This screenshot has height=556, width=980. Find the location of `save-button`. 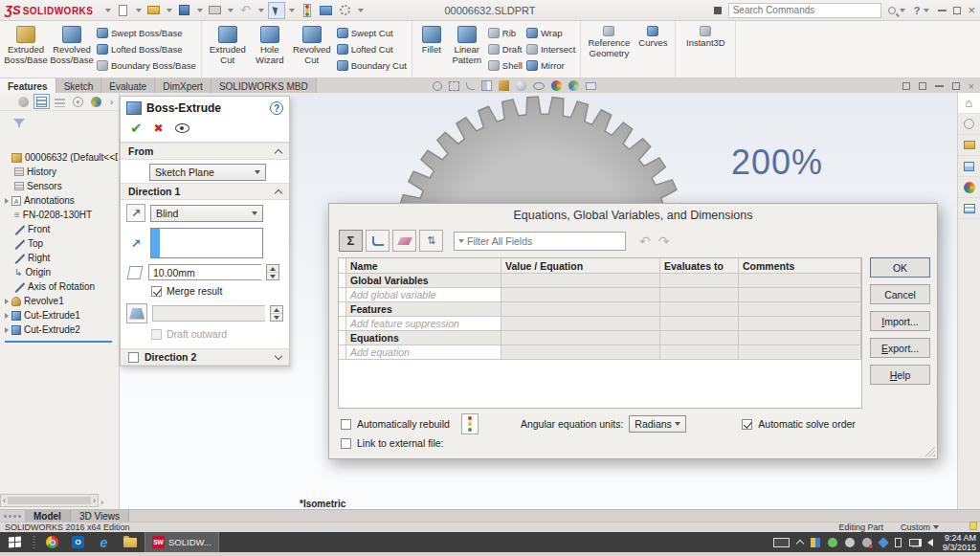

save-button is located at coordinates (185, 11).